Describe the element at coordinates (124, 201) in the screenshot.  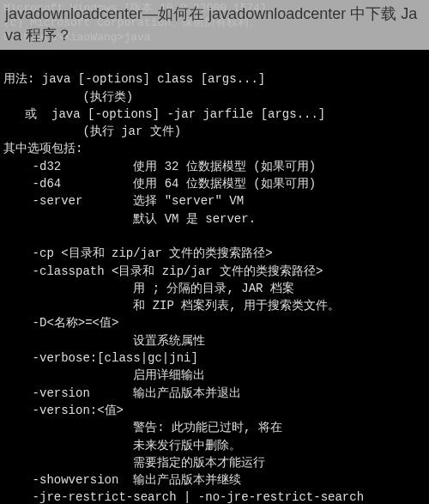
I see `java-option-server: -server 选择 "server" VM` at that location.